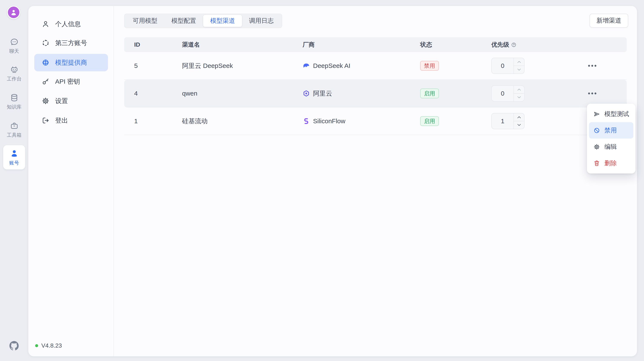 The width and height of the screenshot is (644, 361). Describe the element at coordinates (14, 74) in the screenshot. I see `sidebar-item-workspace: 工作台` at that location.